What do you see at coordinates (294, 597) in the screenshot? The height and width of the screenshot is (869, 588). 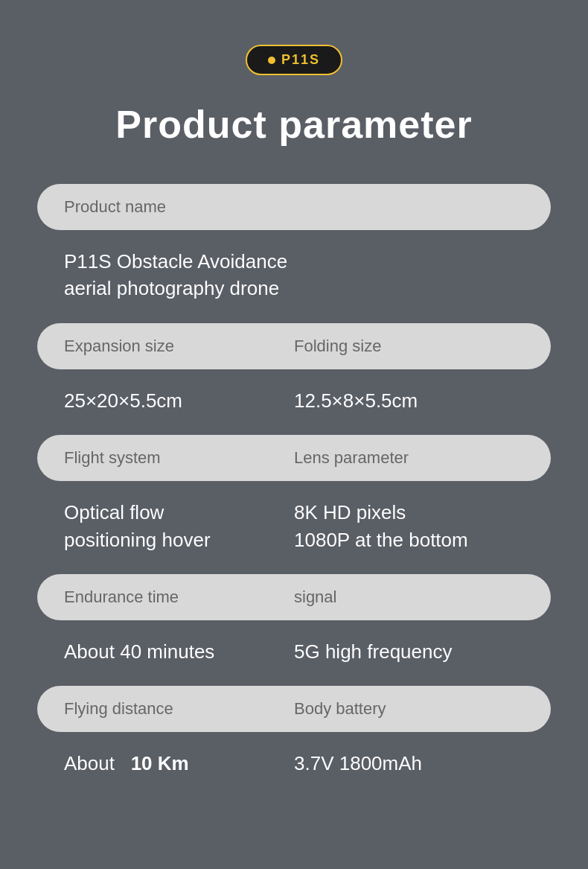 I see `param-header-endurance-signal: Endurance timesignal` at bounding box center [294, 597].